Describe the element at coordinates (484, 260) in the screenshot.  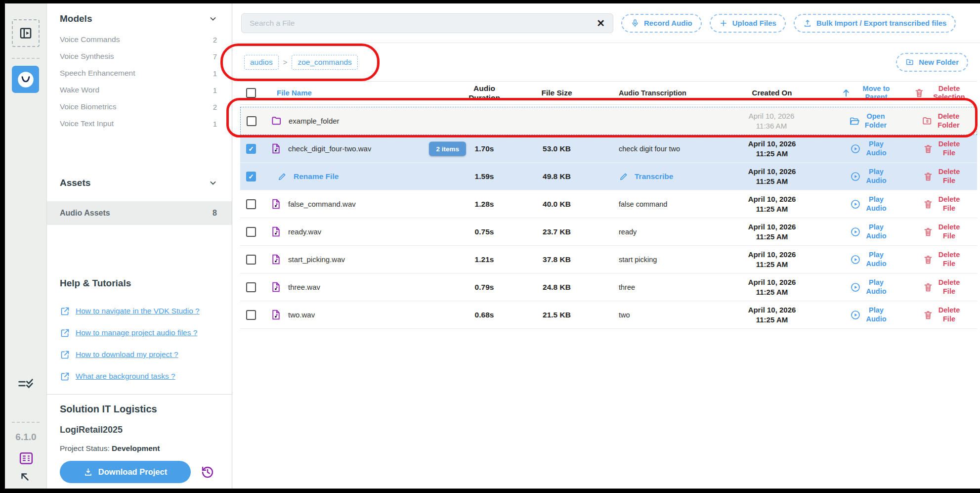
I see `audio-duration: 1.21s` at that location.